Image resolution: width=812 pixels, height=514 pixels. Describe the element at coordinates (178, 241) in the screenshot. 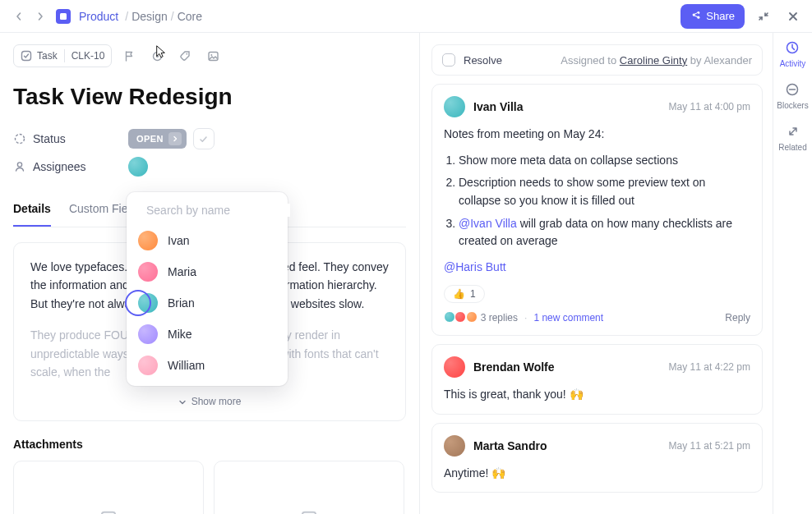

I see `assignee-option-label: Ivan` at that location.